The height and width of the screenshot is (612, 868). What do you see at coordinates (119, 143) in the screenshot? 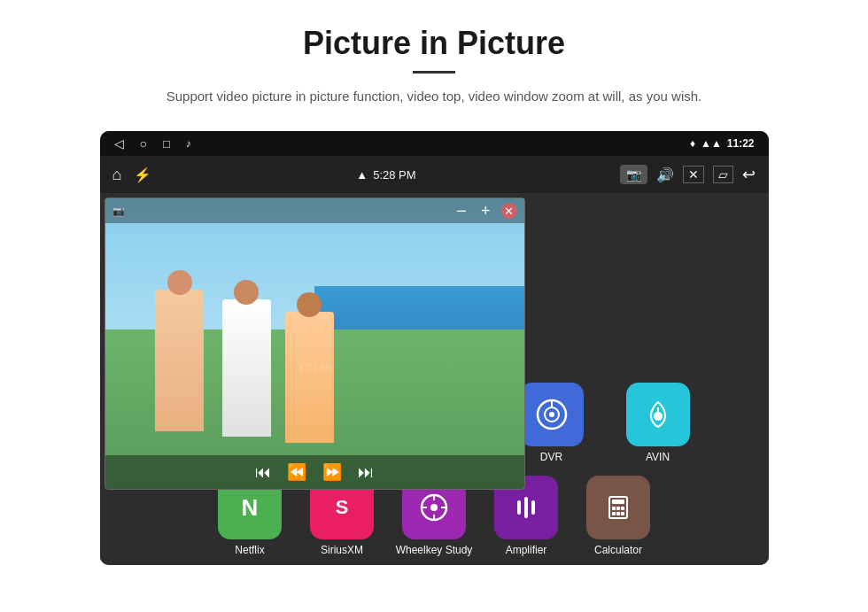
I see `back-nav-icon: ◁` at bounding box center [119, 143].